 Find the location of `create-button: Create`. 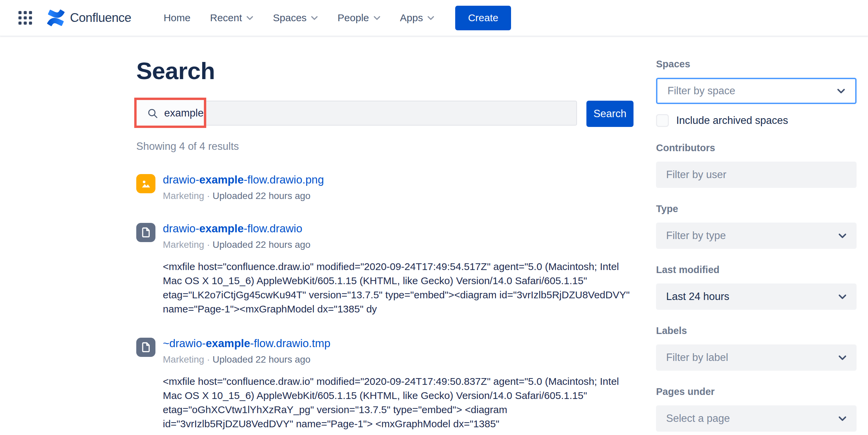

create-button: Create is located at coordinates (483, 18).